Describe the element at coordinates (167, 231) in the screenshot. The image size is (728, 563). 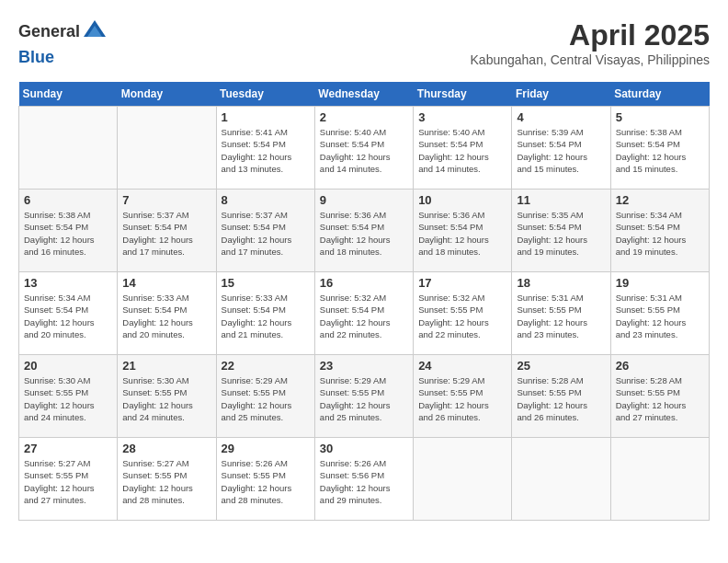
I see `calendar-cell: 7Sunrise: 5:37 AMSunset: 5:54 PMDaylight…` at that location.